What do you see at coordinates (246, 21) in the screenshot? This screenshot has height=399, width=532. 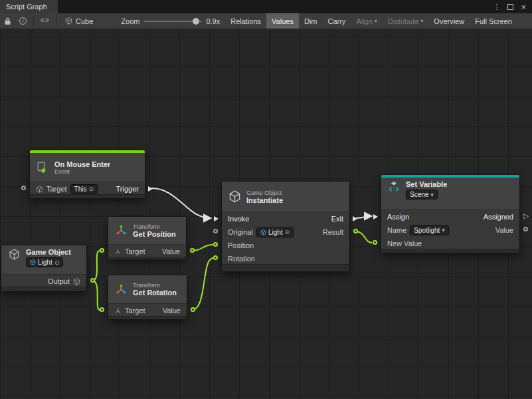 I see `relations-button: Relations` at bounding box center [246, 21].